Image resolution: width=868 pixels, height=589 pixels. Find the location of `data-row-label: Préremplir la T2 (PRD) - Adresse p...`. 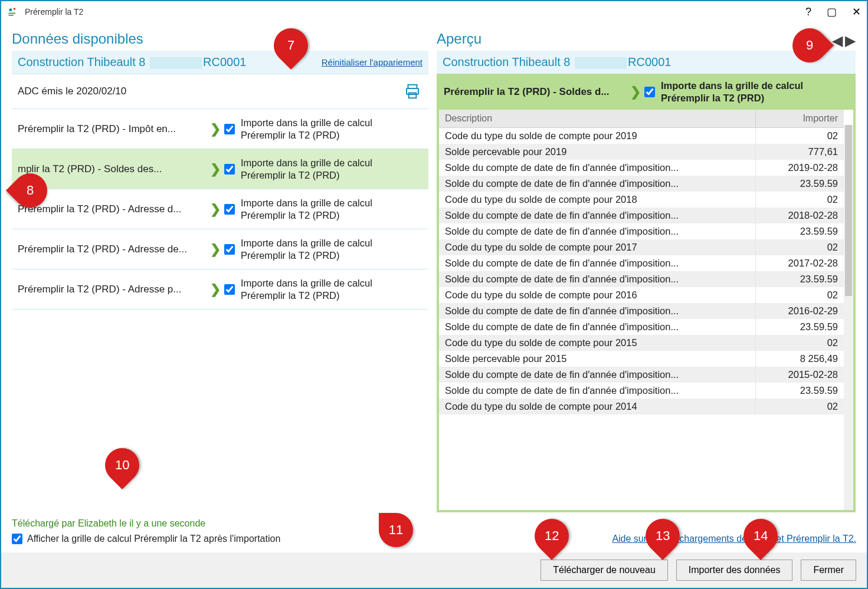

data-row-label: Préremplir la T2 (PRD) - Adresse p... is located at coordinates (112, 289).